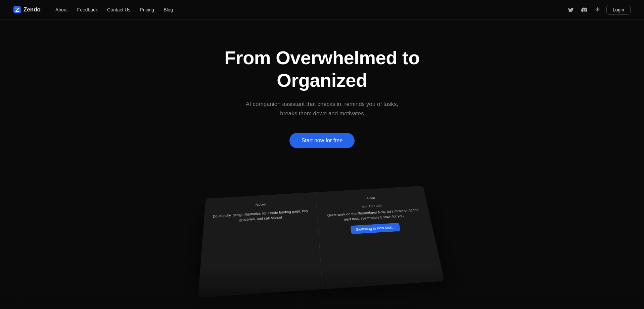 This screenshot has width=644, height=309. What do you see at coordinates (371, 198) in the screenshot?
I see `chat-title: Chat` at bounding box center [371, 198].